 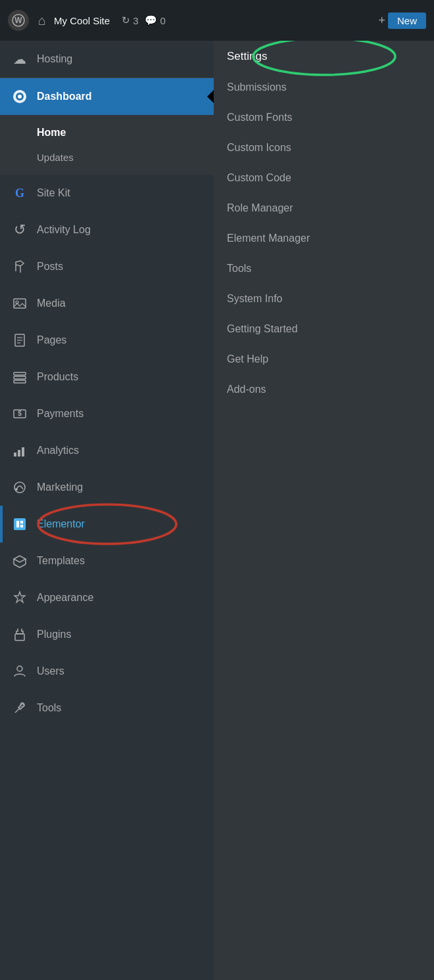 I want to click on submenu-item-tools: Tools, so click(x=324, y=269).